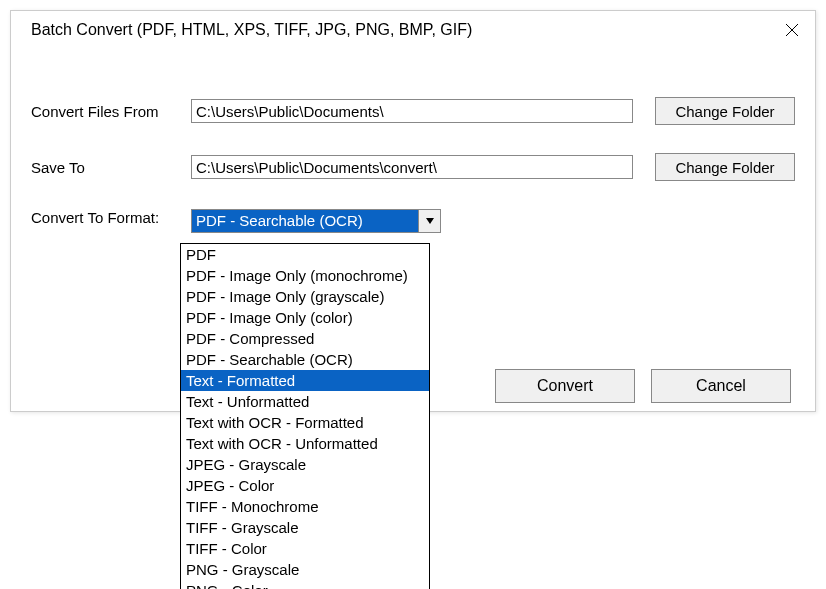  I want to click on dialog-title: Batch Convert (PDF, HTML, XPS, TIFF, JPG…, so click(252, 30).